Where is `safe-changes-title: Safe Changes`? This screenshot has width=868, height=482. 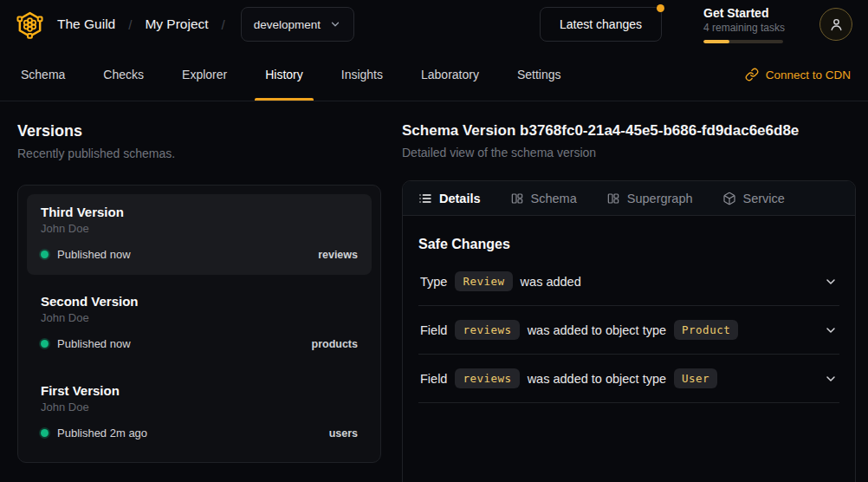
safe-changes-title: Safe Changes is located at coordinates (629, 244).